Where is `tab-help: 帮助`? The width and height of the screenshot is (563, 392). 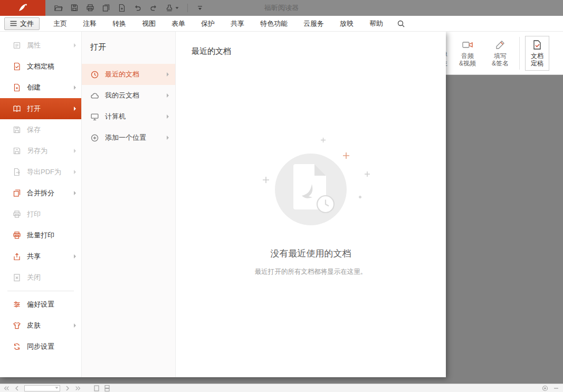 tab-help: 帮助 is located at coordinates (376, 24).